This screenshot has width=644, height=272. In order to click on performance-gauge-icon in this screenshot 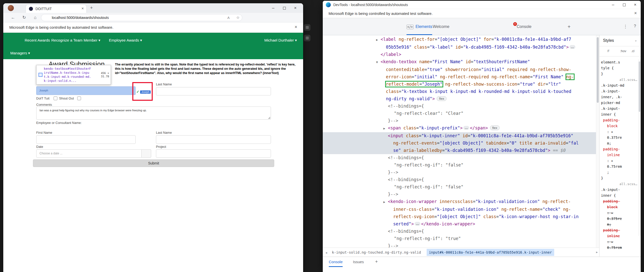, I will do `click(523, 27)`.